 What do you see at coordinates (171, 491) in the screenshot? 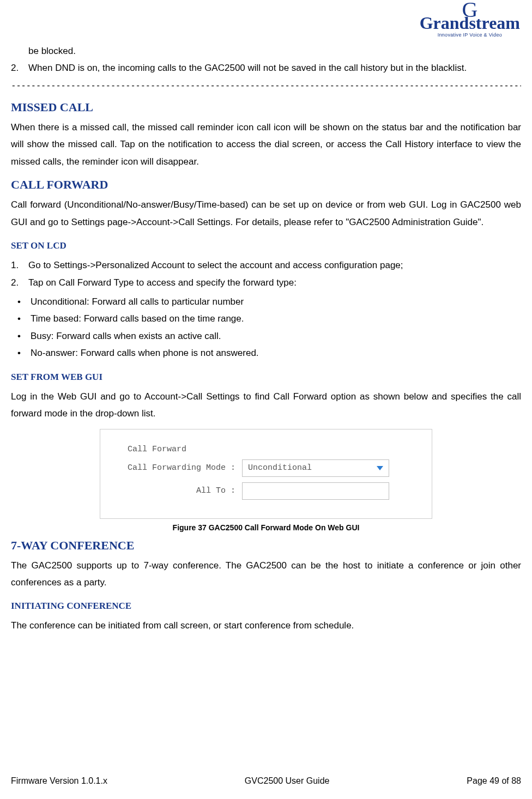
I see `fig-all-to-label: All To :` at bounding box center [171, 491].